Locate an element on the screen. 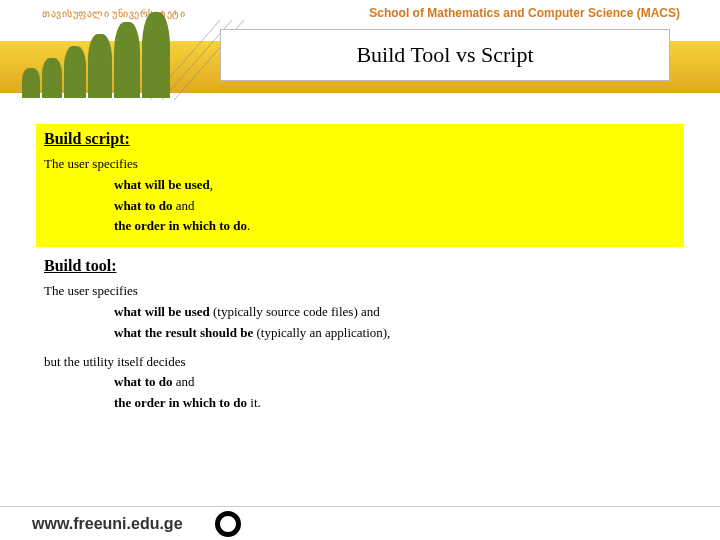 The width and height of the screenshot is (720, 540). script-line-3: the order in which to do. is located at coordinates (360, 226).